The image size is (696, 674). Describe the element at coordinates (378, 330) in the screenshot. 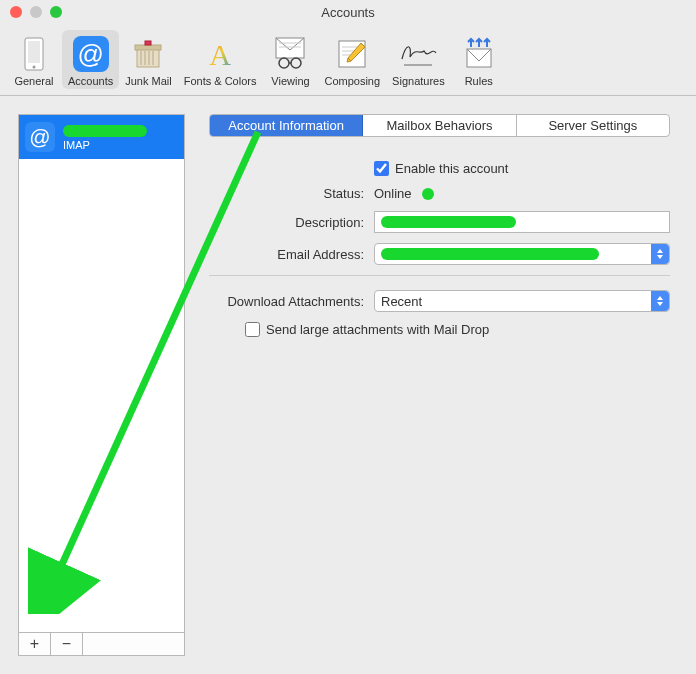

I see `mail-drop-label: Send large attachments with Mail Drop` at that location.